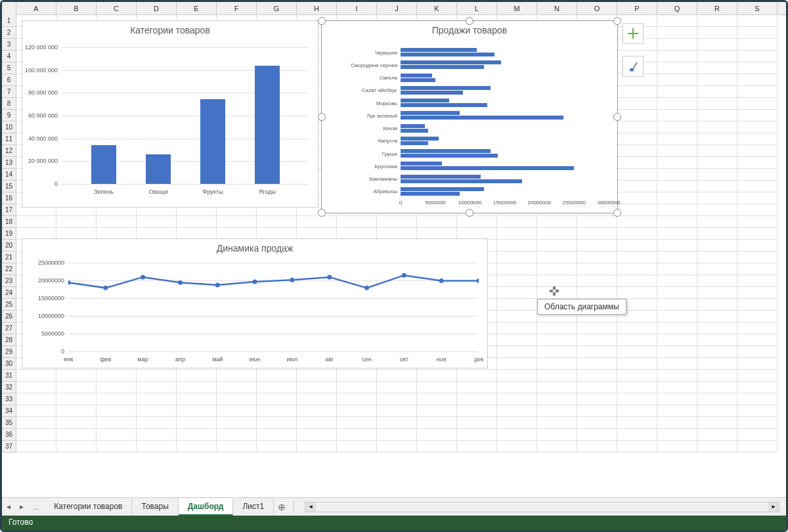 The width and height of the screenshot is (788, 532). I want to click on row-header: 3, so click(9, 45).